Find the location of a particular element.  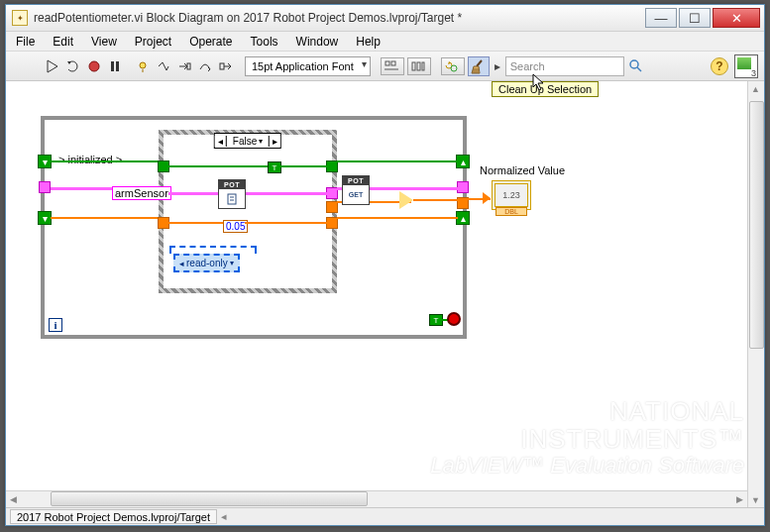

retain-wires-button is located at coordinates (164, 66).